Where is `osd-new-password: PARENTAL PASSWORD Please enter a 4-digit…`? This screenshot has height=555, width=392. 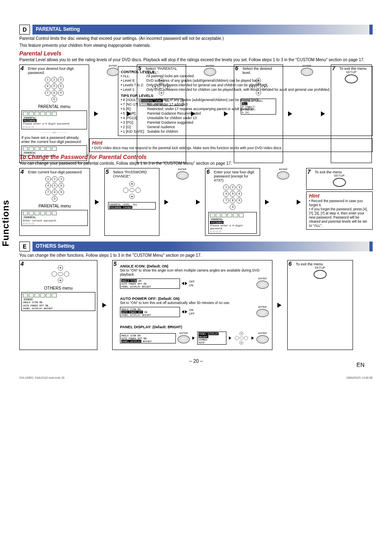
osd-new-password: PARENTAL PASSWORD Please enter a 4-digit… is located at coordinates (233, 223).